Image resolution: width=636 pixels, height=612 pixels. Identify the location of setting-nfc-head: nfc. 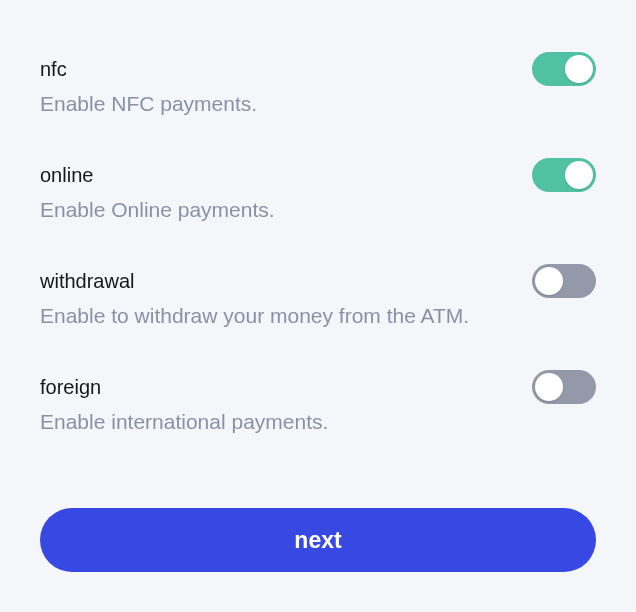
(318, 69).